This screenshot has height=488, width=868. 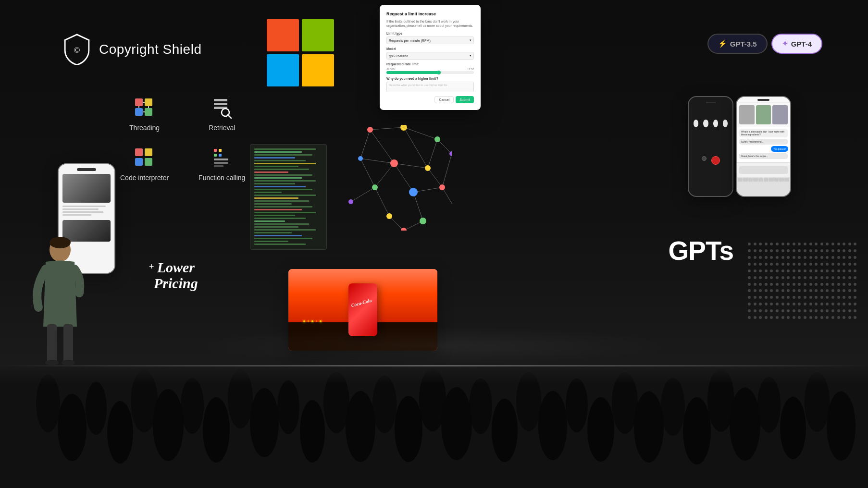 What do you see at coordinates (465, 100) in the screenshot?
I see `submit-button: Submit` at bounding box center [465, 100].